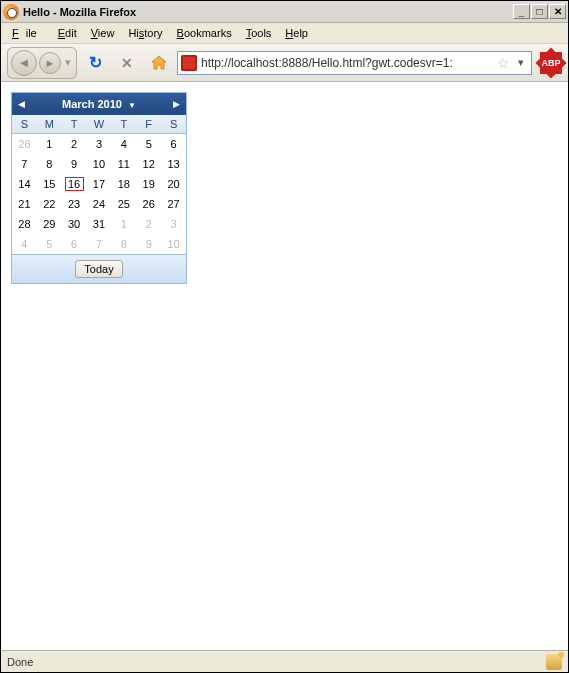 The image size is (569, 673). Describe the element at coordinates (284, 12) in the screenshot. I see `titlebar: Hello - Mozilla Firefox _ □ ✕` at that location.